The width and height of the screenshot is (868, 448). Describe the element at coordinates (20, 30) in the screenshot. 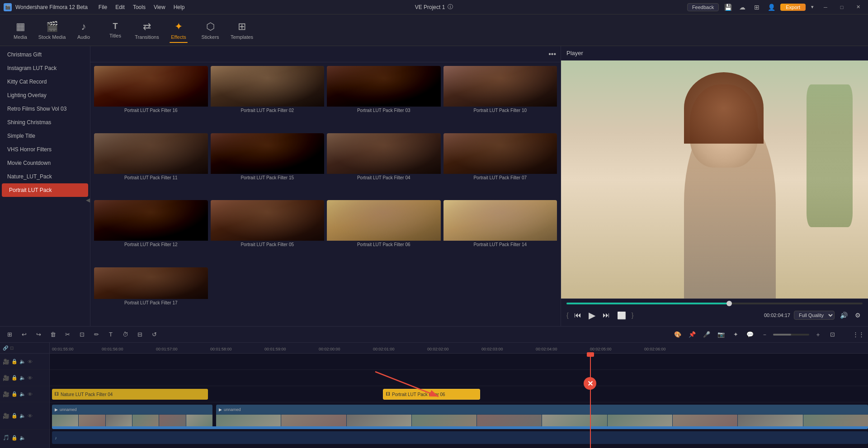

I see `toolbar-media: ▦ Media` at that location.